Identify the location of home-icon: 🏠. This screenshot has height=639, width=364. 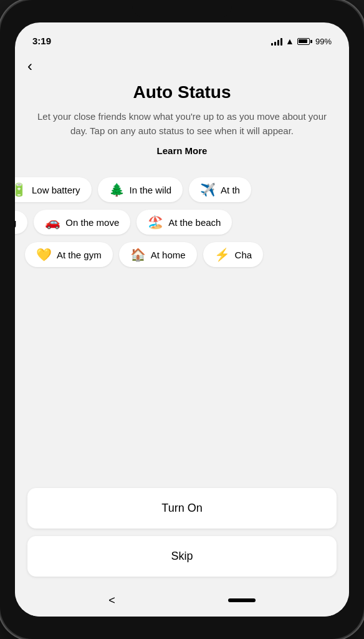
(138, 255).